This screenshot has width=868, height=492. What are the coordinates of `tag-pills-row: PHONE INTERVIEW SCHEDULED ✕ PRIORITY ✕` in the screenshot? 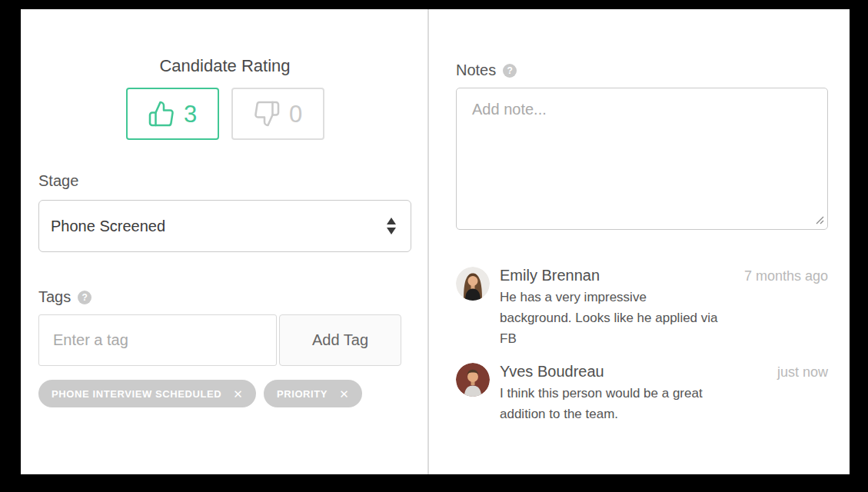 It's located at (224, 394).